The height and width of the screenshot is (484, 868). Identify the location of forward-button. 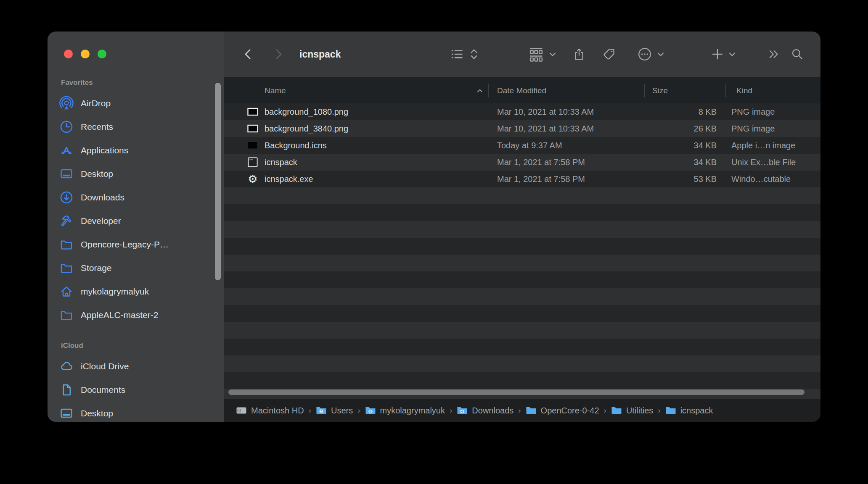
(278, 54).